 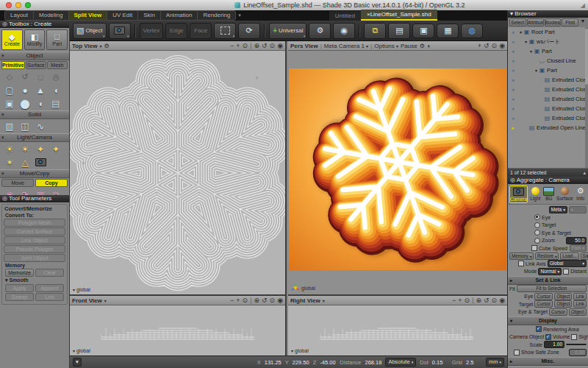 I want to click on volume-checkbox, so click(x=548, y=337).